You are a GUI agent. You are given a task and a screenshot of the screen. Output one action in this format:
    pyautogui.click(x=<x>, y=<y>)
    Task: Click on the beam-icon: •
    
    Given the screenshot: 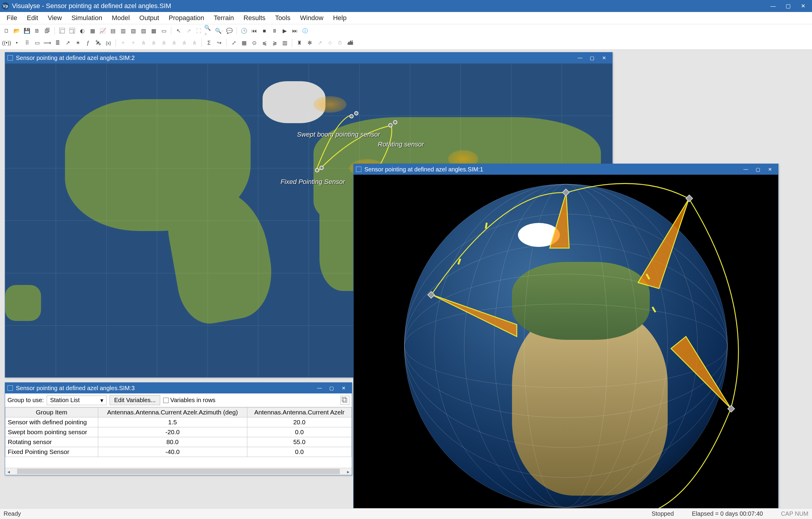 What is the action you would take?
    pyautogui.click(x=17, y=43)
    